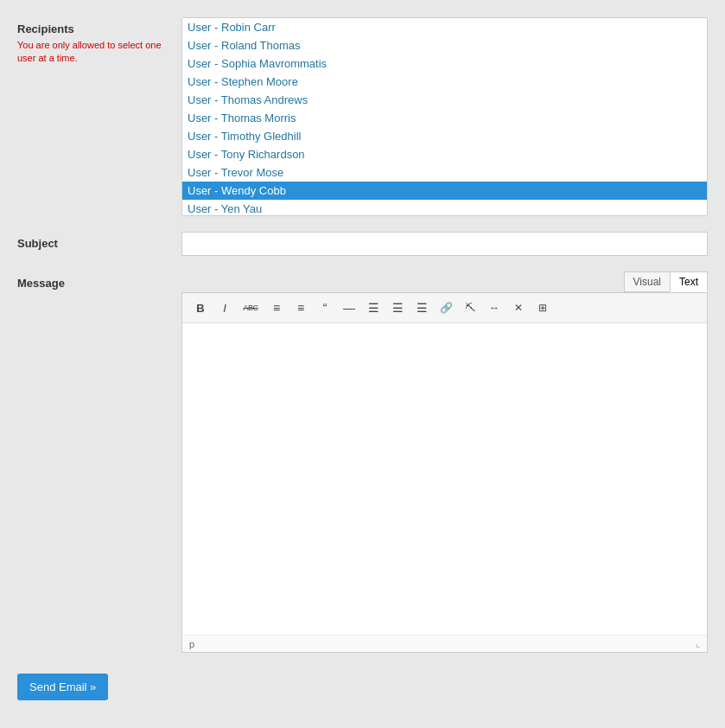  What do you see at coordinates (422, 308) in the screenshot?
I see `toolbar-align-right: ☰` at bounding box center [422, 308].